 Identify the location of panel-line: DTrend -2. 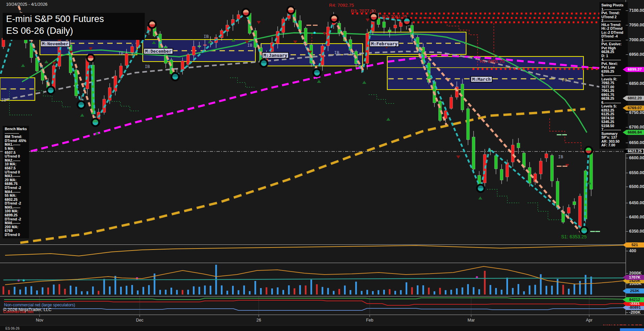
(16, 188).